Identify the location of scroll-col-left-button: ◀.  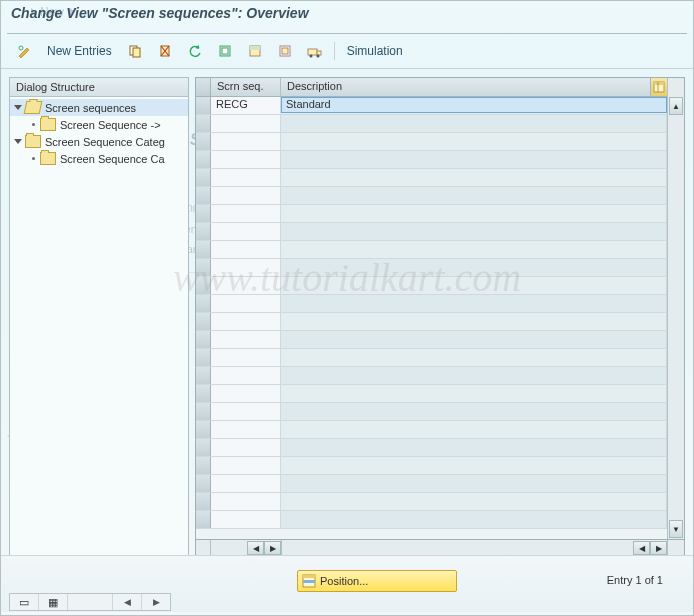
(256, 548).